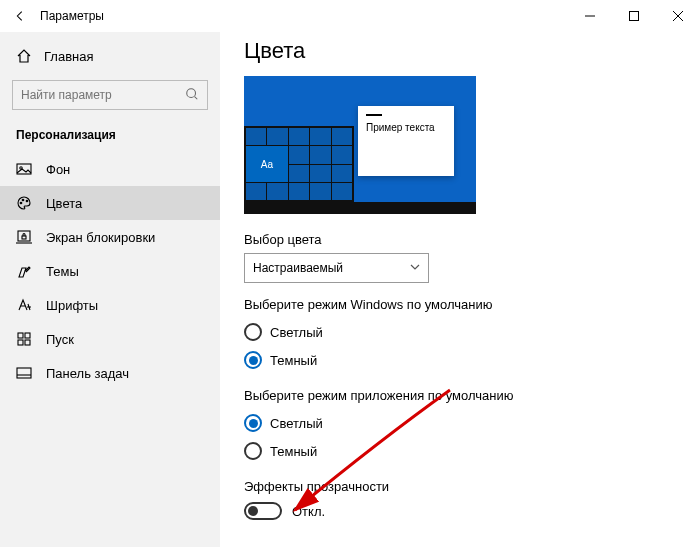 This screenshot has width=700, height=547. Describe the element at coordinates (192, 96) in the screenshot. I see `search-icon` at that location.